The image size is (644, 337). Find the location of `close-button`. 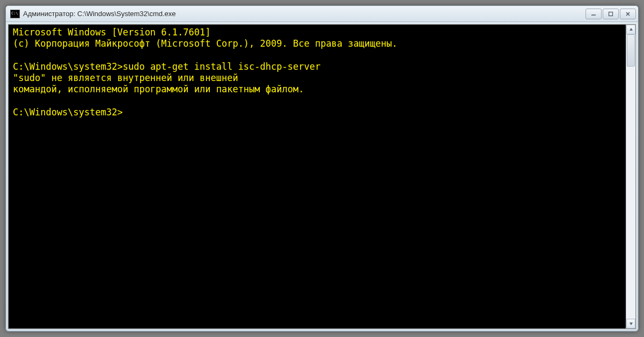

close-button is located at coordinates (628, 14).